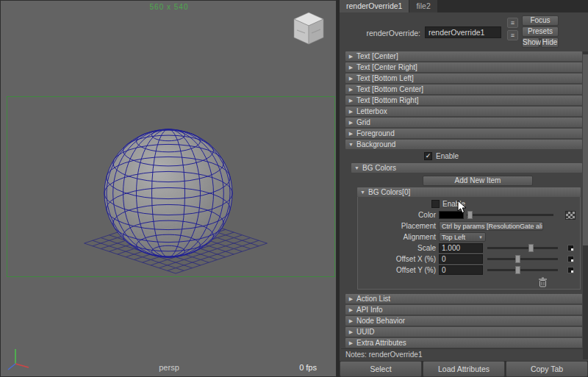  I want to click on offset-x-row: Offset X (%), so click(469, 259).